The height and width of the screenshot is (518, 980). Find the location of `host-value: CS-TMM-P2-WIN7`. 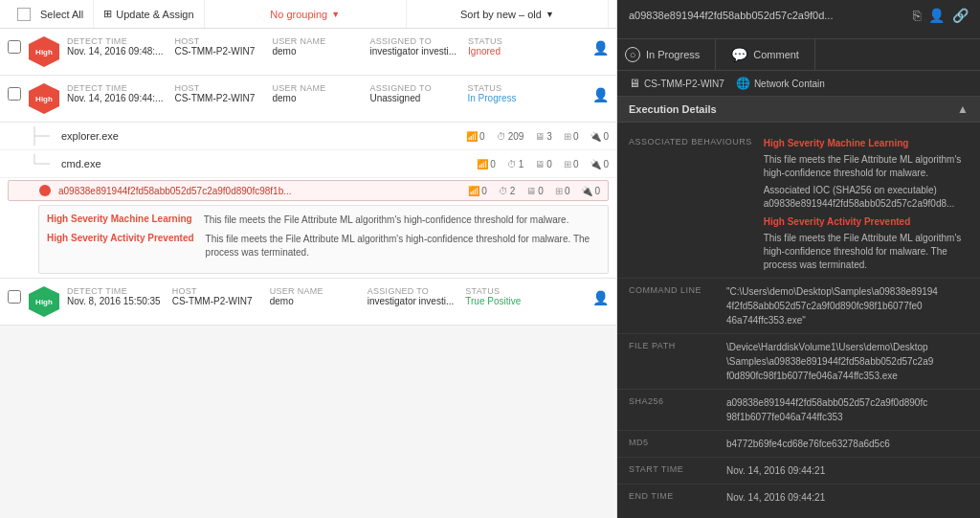

host-value: CS-TMM-P2-WIN7 is located at coordinates (215, 301).